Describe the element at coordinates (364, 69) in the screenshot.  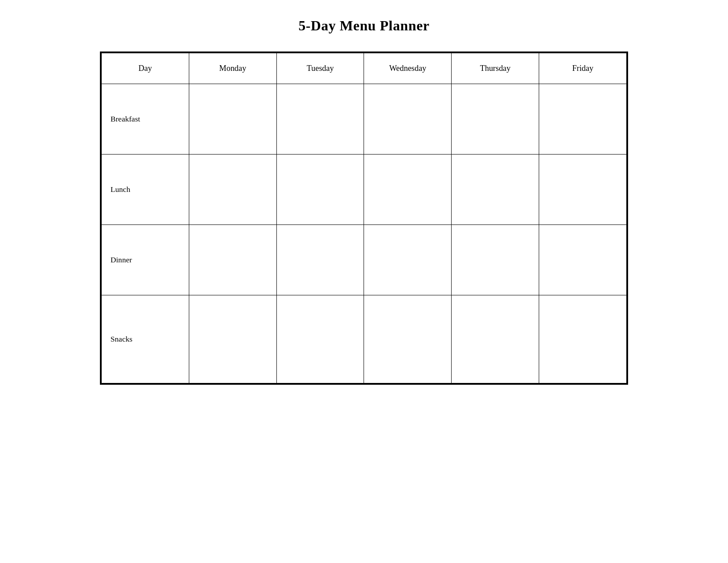
I see `header-row: Day Monday Tuesday Wednesday Thursday Fr…` at that location.